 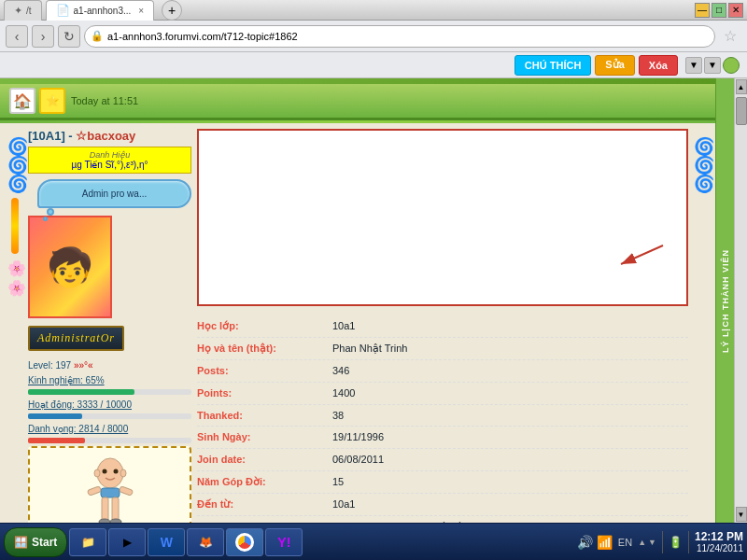 I want to click on date-display: 11/24/2011, so click(x=719, y=549).